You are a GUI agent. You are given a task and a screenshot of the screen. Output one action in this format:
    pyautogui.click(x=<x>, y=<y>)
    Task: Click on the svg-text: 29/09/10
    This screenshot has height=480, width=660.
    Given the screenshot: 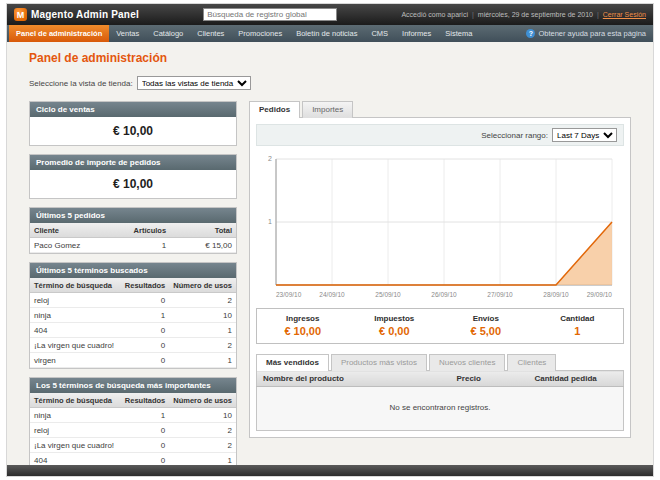 What is the action you would take?
    pyautogui.click(x=600, y=294)
    